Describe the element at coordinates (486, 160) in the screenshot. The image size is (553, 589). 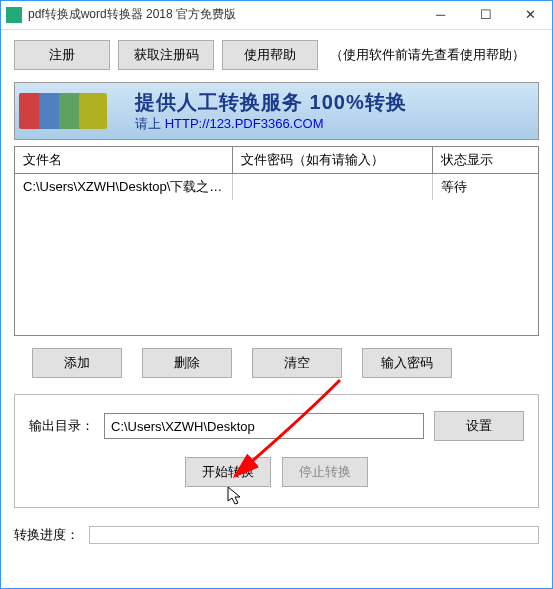
I see `col-status: 状态显示` at that location.